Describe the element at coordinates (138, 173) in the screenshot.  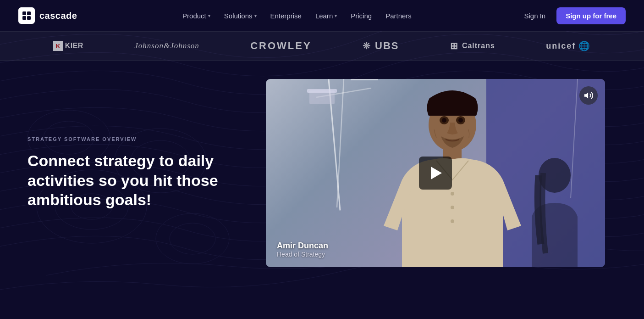
I see `hero-text-section: STRATEGY SOFTWARE OVERVIEW Connect strat…` at that location.